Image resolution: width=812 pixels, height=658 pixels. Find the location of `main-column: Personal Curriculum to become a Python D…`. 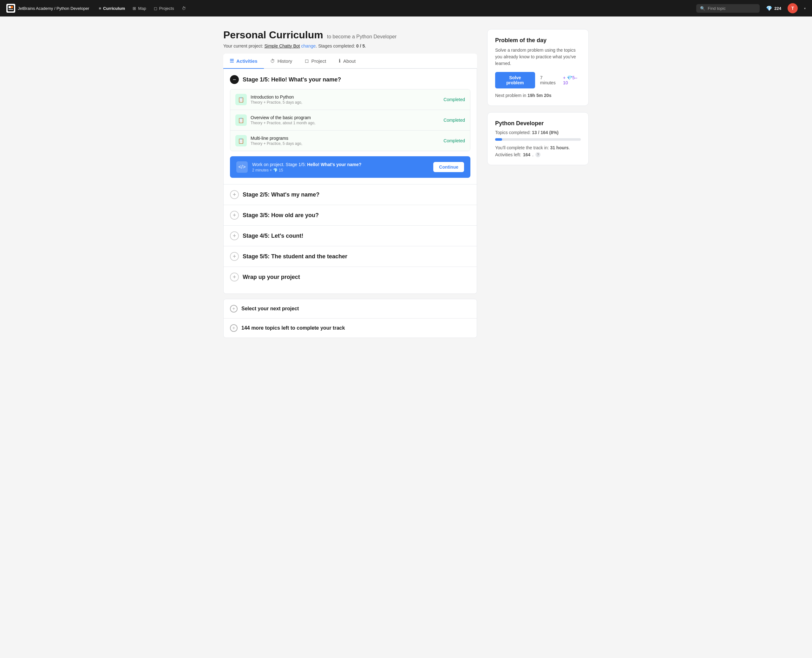

main-column: Personal Curriculum to become a Python D… is located at coordinates (350, 183).